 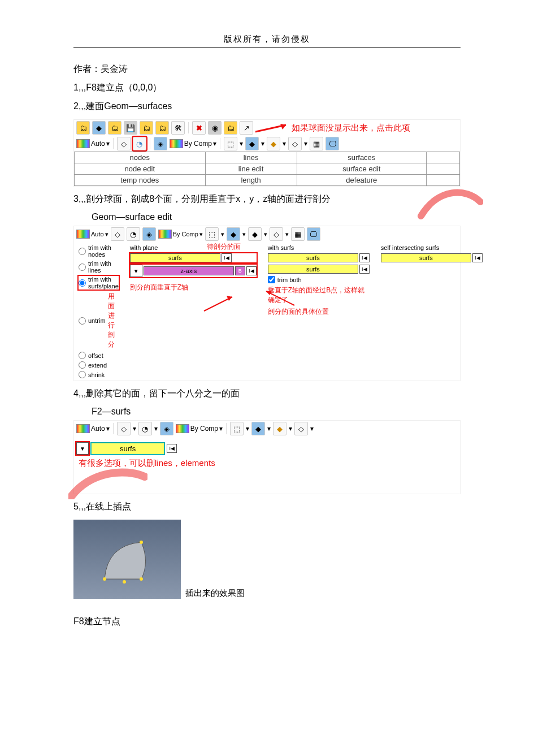 What do you see at coordinates (98, 283) in the screenshot?
I see `opt-trim-surfs-plane: trim with surfs/plane` at bounding box center [98, 283].